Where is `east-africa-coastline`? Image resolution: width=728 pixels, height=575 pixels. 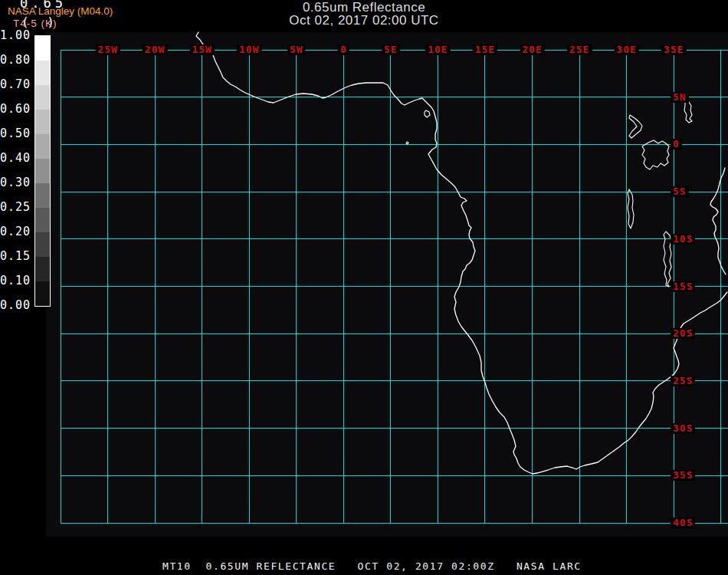
east-africa-coastline is located at coordinates (718, 221).